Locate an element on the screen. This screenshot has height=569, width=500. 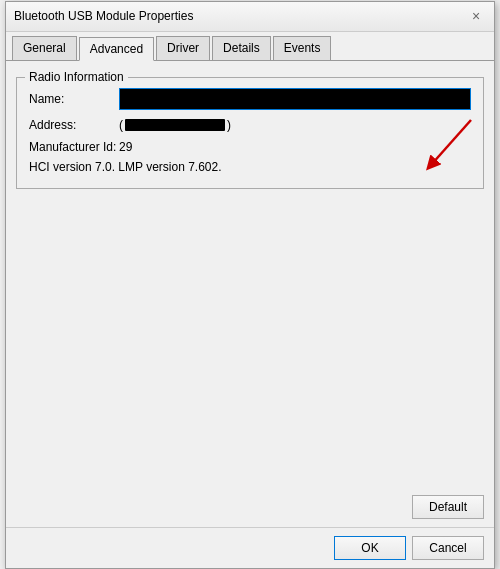
manufacturer-row: Manufacturer Id: 29 is located at coordinates (250, 147).